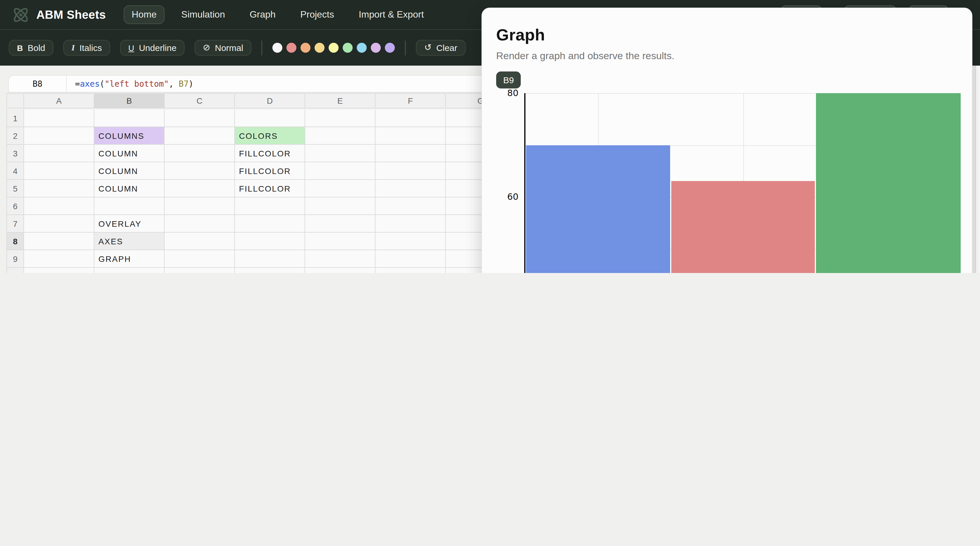  Describe the element at coordinates (270, 206) in the screenshot. I see `cell-D6` at that location.